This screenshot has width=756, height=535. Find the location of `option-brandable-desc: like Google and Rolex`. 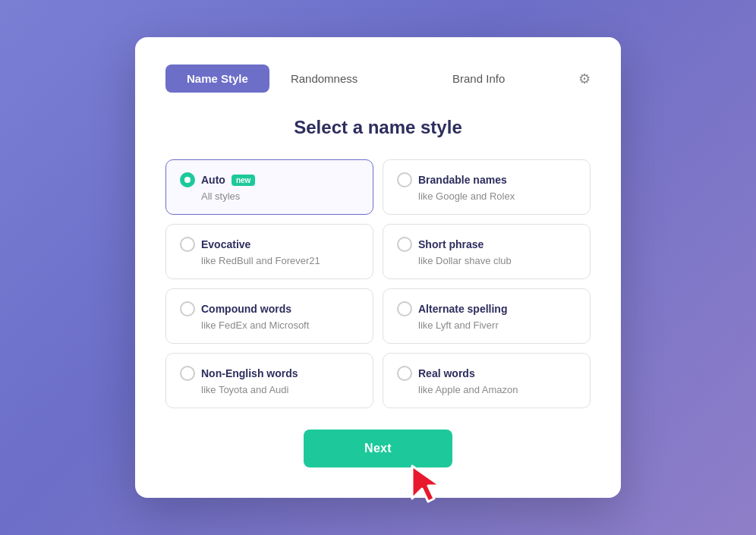

option-brandable-desc: like Google and Rolex is located at coordinates (497, 196).